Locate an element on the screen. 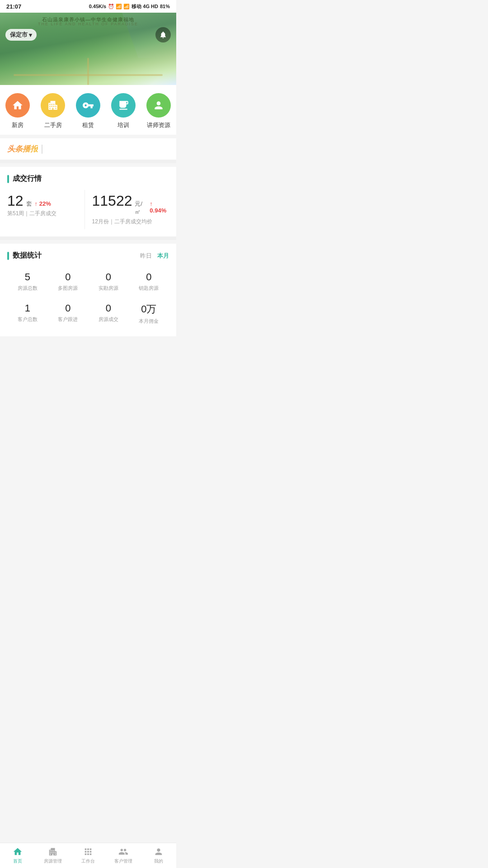 The height and width of the screenshot is (868, 488). stat-value-4: 1 is located at coordinates (28, 308).